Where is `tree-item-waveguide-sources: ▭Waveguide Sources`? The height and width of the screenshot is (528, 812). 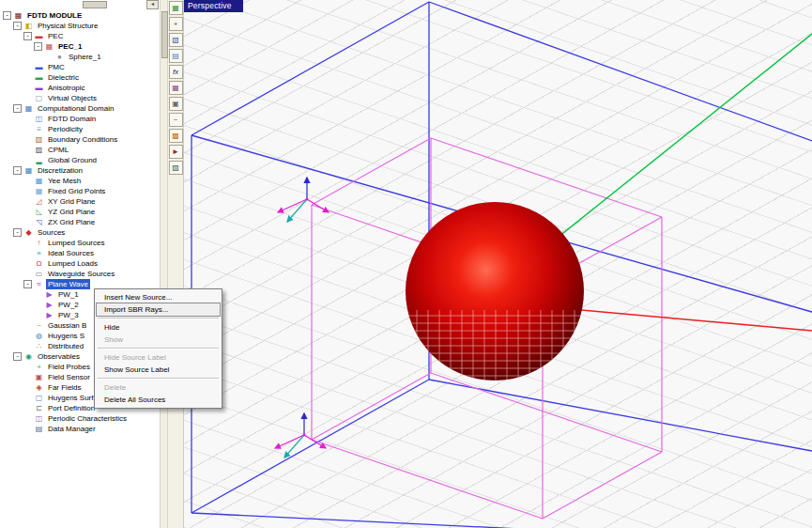
tree-item-waveguide-sources: ▭Waveguide Sources is located at coordinates (80, 274).